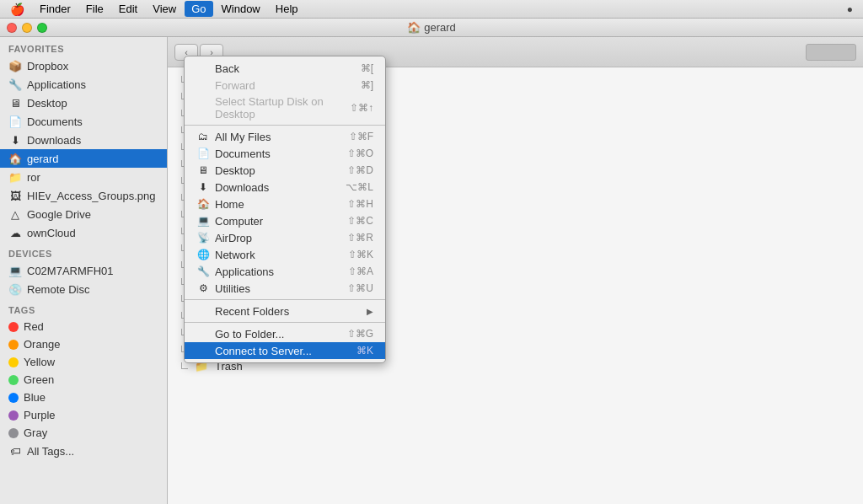 This screenshot has height=504, width=863. I want to click on menu-shortcut: ⇧⌘A, so click(361, 271).